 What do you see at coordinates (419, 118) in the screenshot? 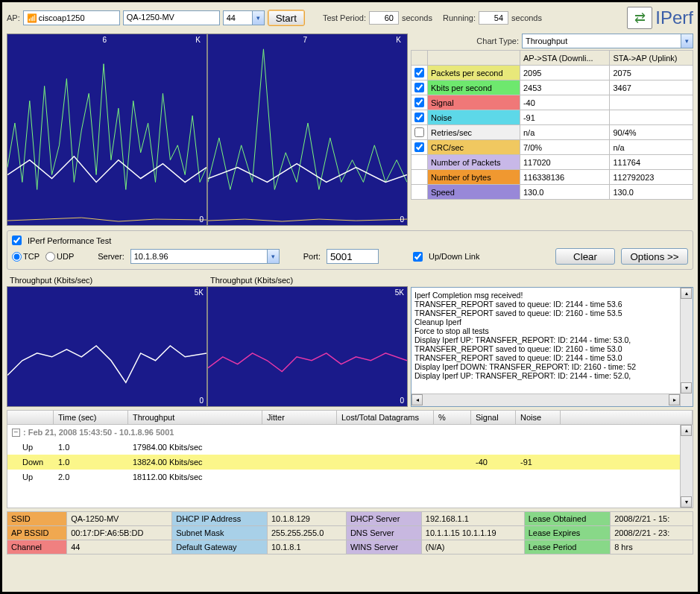
I see `chk-noise` at bounding box center [419, 118].